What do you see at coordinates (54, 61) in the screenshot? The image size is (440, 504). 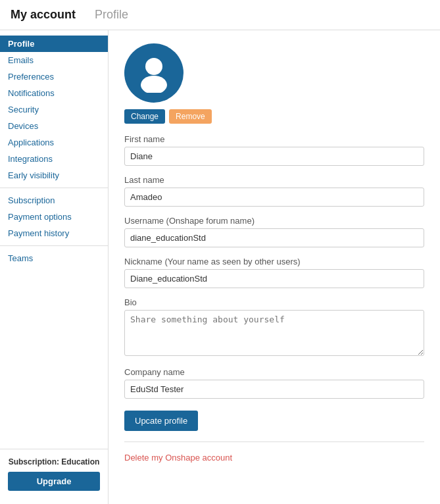 I see `sidebar-item-emails: Emails` at bounding box center [54, 61].